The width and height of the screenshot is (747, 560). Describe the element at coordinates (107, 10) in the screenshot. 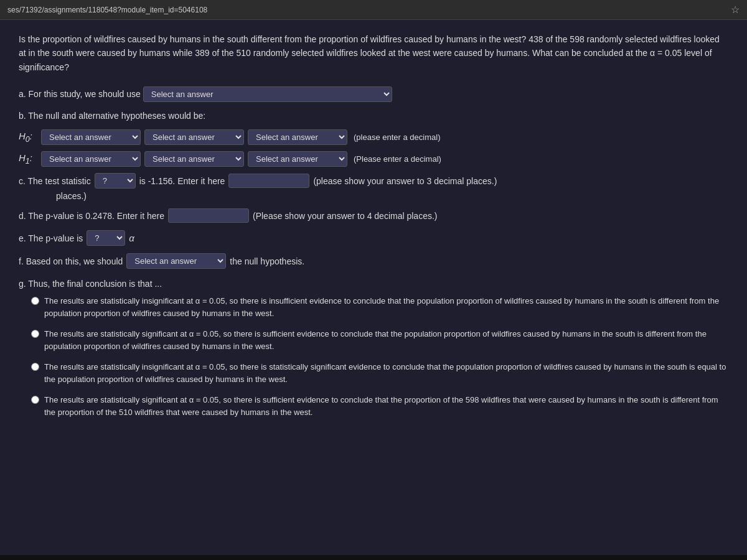

I see `url-bar: ses/71392/assignments/1180548?module_ite…` at that location.